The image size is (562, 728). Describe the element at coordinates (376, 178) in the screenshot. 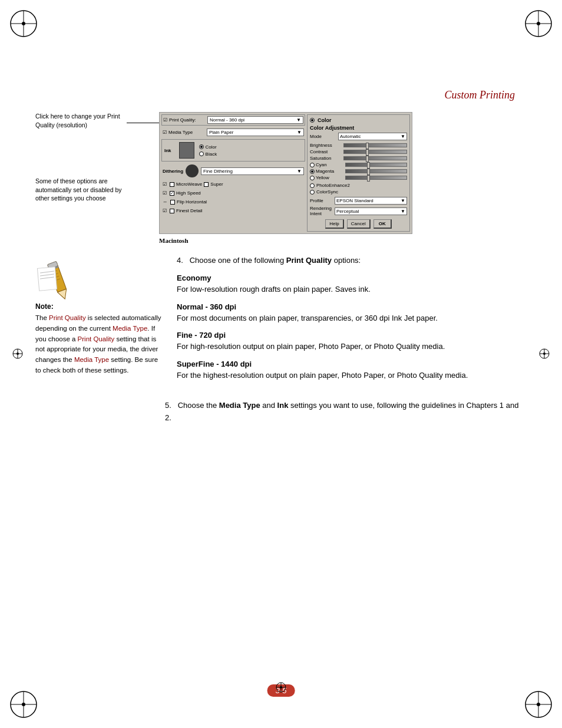

I see `yellow-slider` at that location.